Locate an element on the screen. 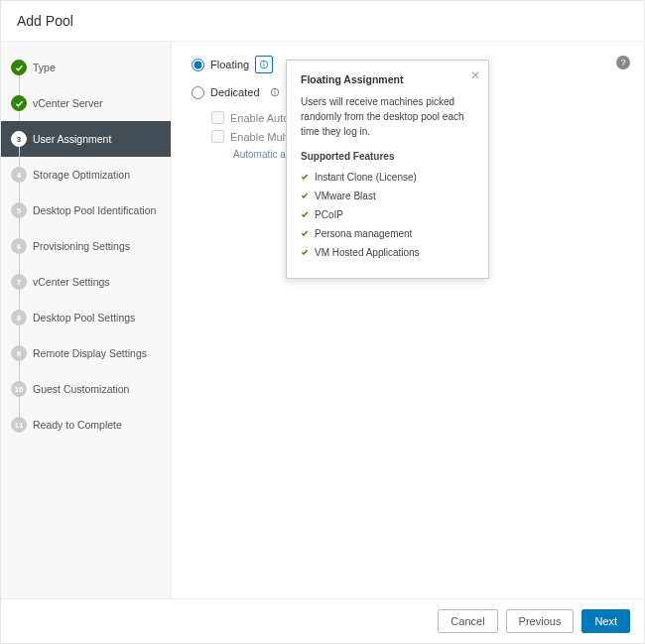  step-desktop-pool-identification: 5 Desktop Pool Identification is located at coordinates (85, 210).